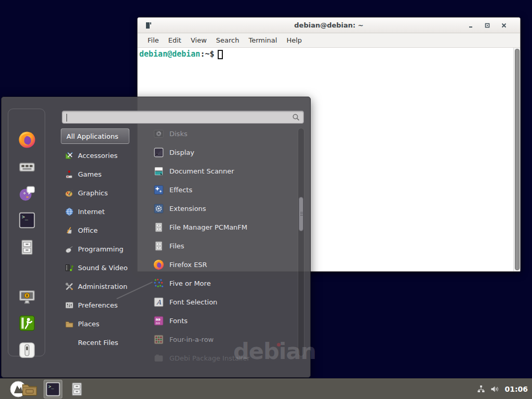 This screenshot has height=399, width=532. What do you see at coordinates (99, 268) in the screenshot?
I see `category-sound-video: Sound & Video` at bounding box center [99, 268].